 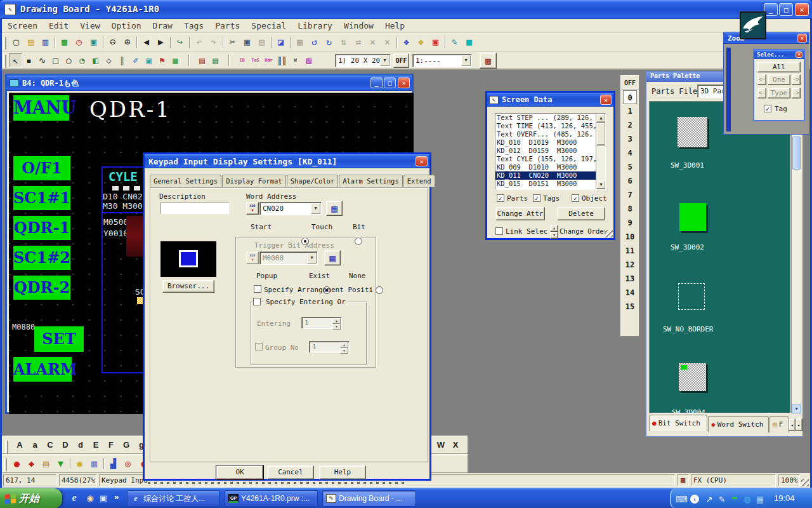 I want to click on scrollbar-thumb, so click(x=797, y=153).